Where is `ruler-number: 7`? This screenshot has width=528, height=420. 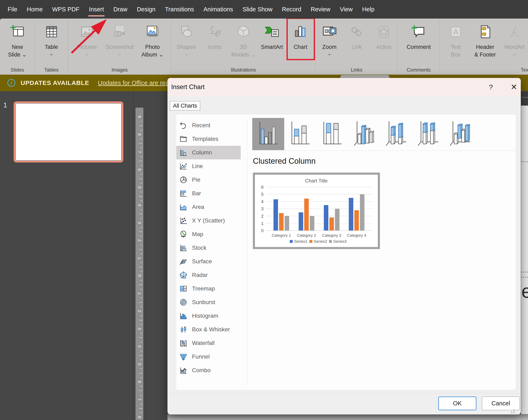
ruler-number: 7 is located at coordinates (139, 152).